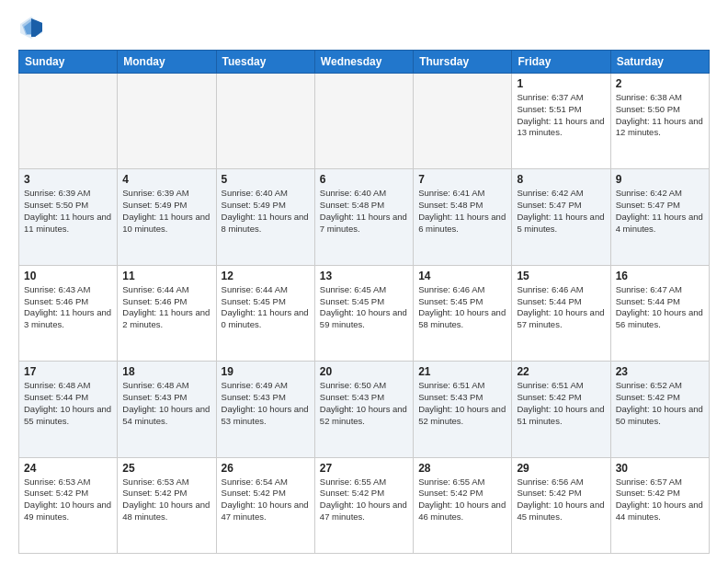 This screenshot has width=728, height=563. I want to click on day-number: 20, so click(364, 372).